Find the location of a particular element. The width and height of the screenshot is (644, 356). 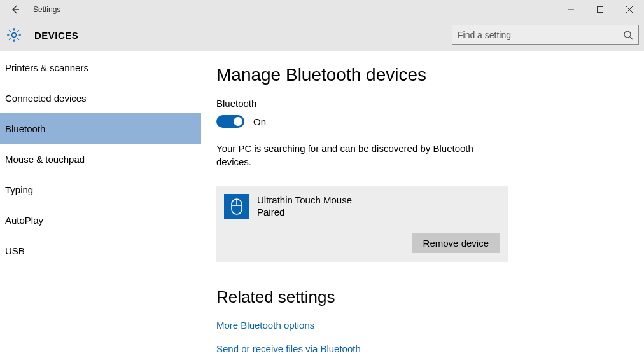

search-box is located at coordinates (545, 35).